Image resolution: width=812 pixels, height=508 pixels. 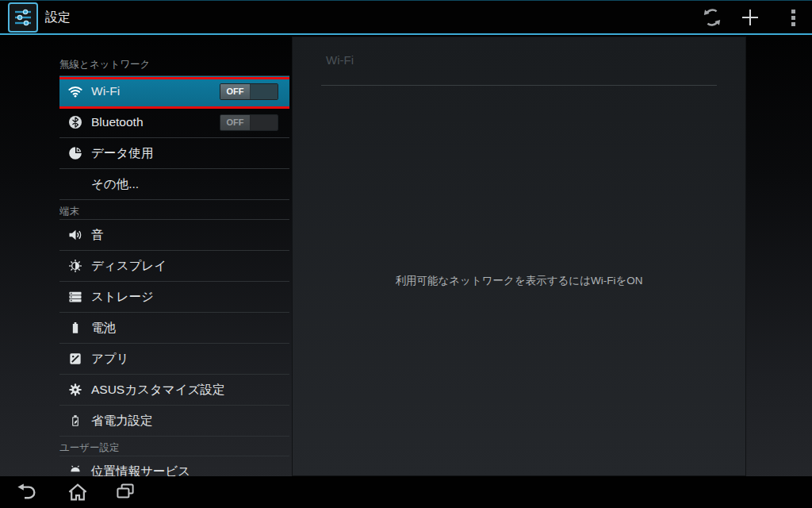 I want to click on wifi-icon, so click(x=75, y=91).